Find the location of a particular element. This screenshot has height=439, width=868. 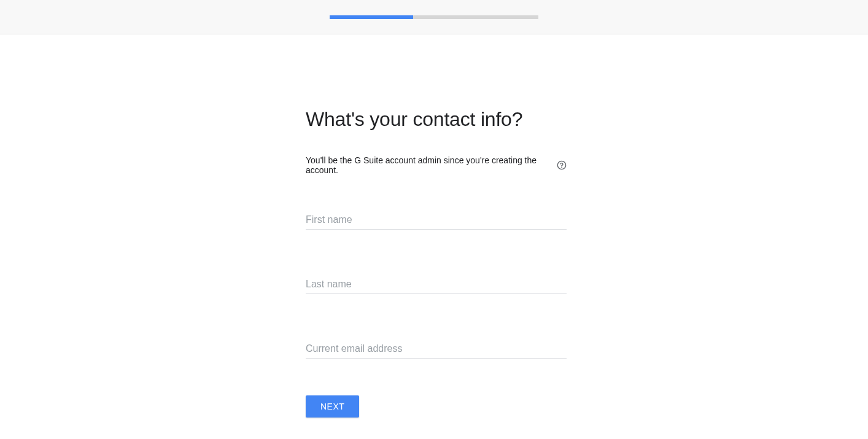

progress-track is located at coordinates (434, 17).